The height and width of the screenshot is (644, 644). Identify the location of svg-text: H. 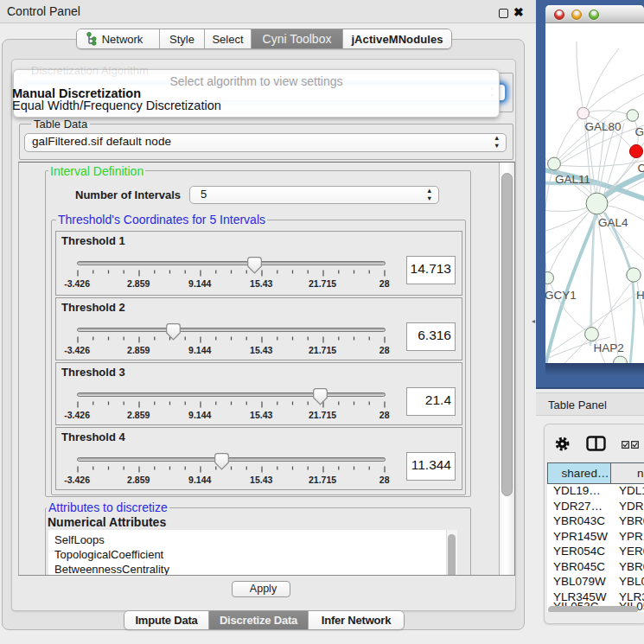
(640, 296).